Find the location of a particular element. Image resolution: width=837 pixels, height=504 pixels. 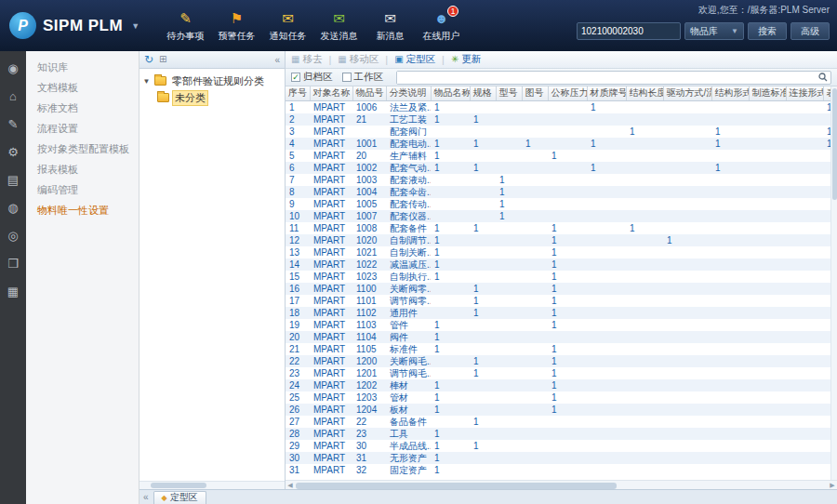

target-icon: ◎ is located at coordinates (13, 235).